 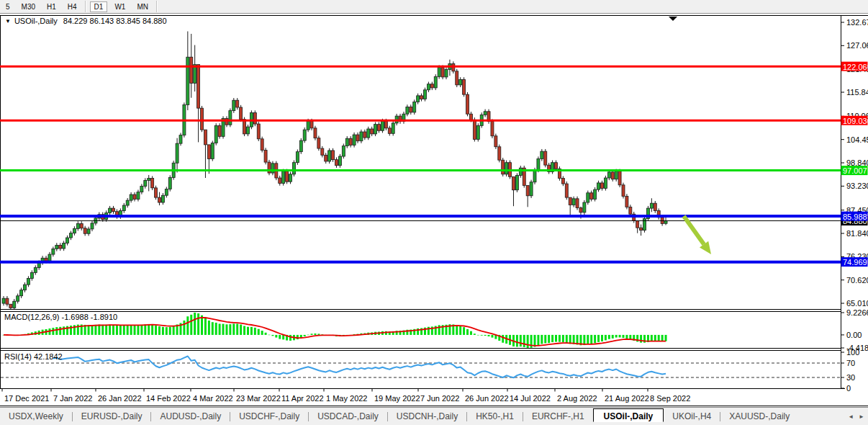 I want to click on symbol-dropdown-icon: ▼, so click(x=8, y=22).